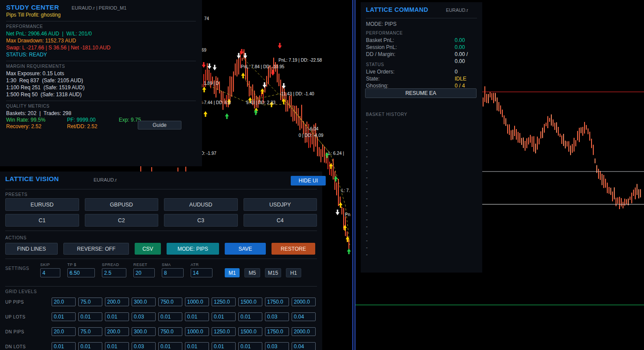 The width and height of the screenshot is (644, 350). What do you see at coordinates (421, 93) in the screenshot?
I see `resume-ea-button: RESUME EA` at bounding box center [421, 93].